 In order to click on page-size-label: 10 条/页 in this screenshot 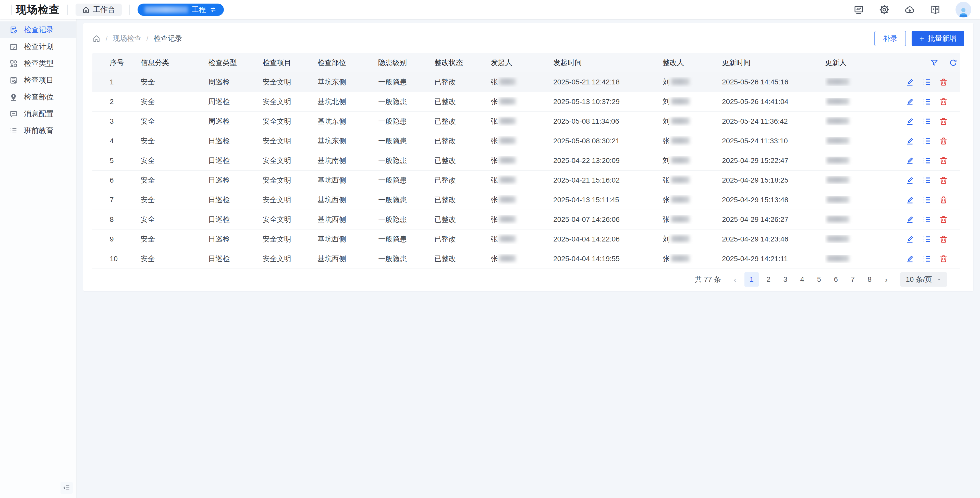, I will do `click(919, 279)`.